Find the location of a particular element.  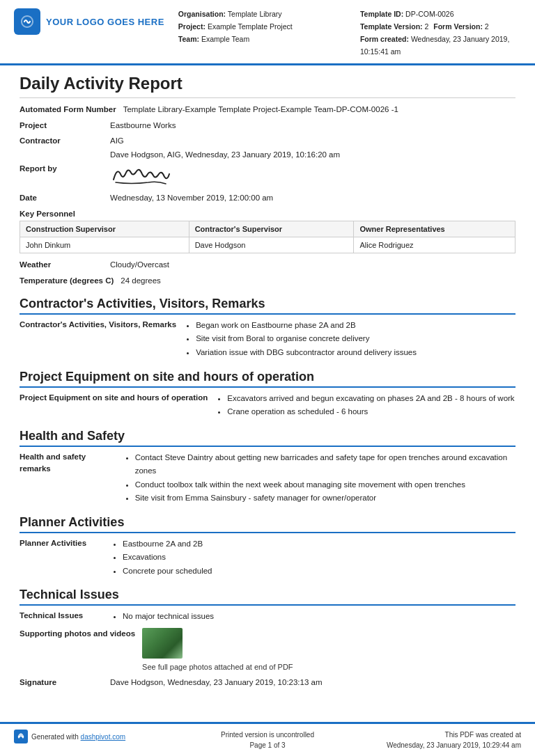

personnel-cell-2: Alice Rodriguez is located at coordinates (435, 245).